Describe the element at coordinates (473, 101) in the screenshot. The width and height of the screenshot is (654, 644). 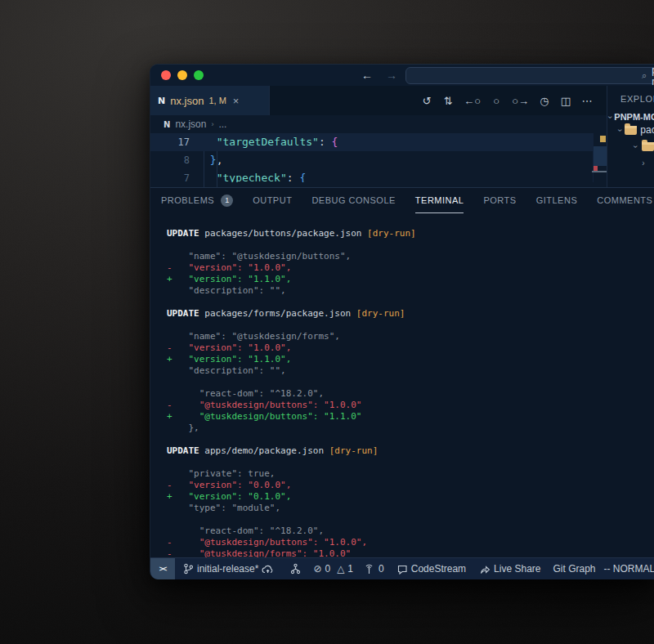
I see `previous-change-icon: ←○` at that location.